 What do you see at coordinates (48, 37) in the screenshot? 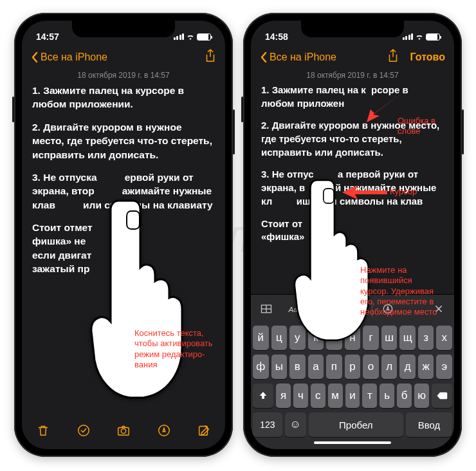
I see `status-time: 14:57` at bounding box center [48, 37].